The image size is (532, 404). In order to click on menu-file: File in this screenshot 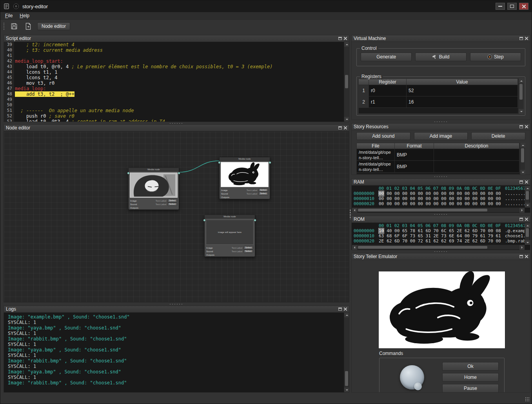, I will do `click(9, 16)`.